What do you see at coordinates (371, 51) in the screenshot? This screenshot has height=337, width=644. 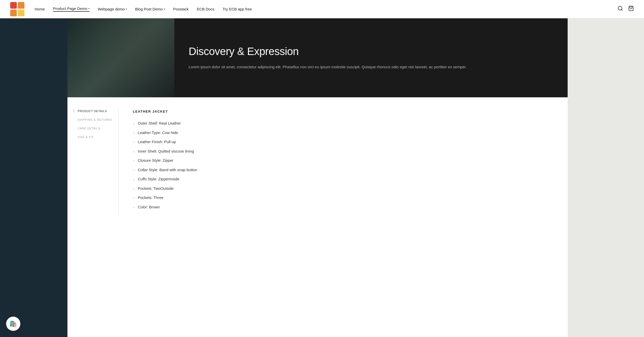 I see `panel-title: Discovery & Expression` at bounding box center [371, 51].